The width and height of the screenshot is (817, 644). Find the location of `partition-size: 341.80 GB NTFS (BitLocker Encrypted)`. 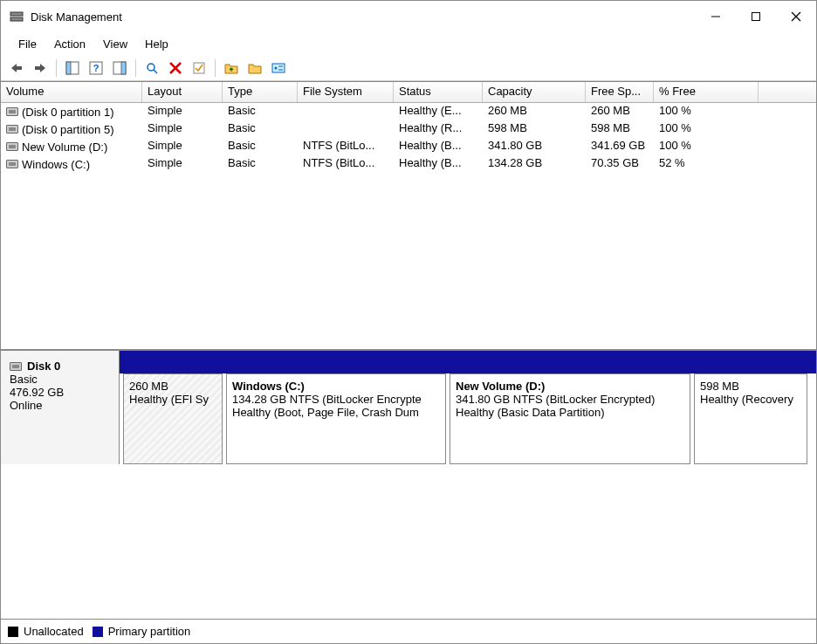

partition-size: 341.80 GB NTFS (BitLocker Encrypted) is located at coordinates (570, 400).